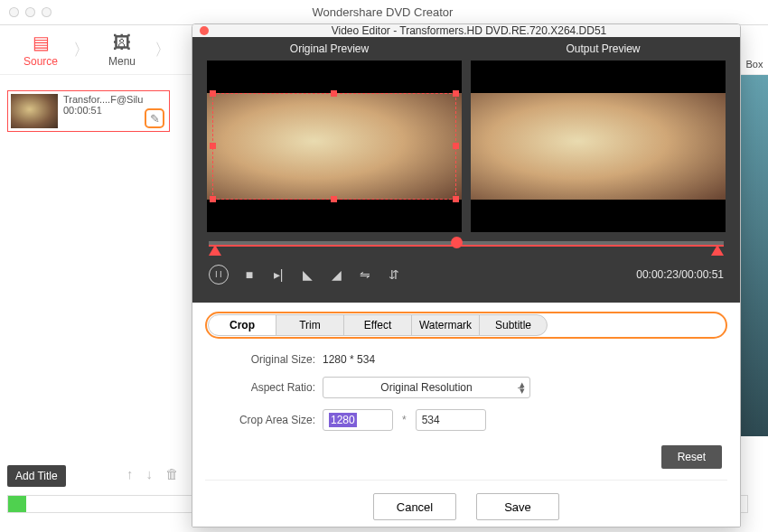 The height and width of the screenshot is (532, 768). What do you see at coordinates (679, 275) in the screenshot?
I see `playback-time: 00:00:23/00:00:51` at bounding box center [679, 275].